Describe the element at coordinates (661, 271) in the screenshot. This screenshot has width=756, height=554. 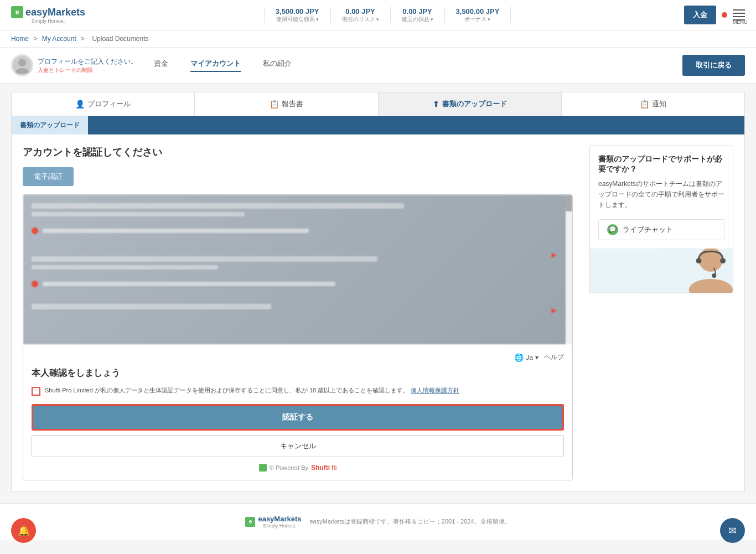
I see `agent-silhouette` at that location.